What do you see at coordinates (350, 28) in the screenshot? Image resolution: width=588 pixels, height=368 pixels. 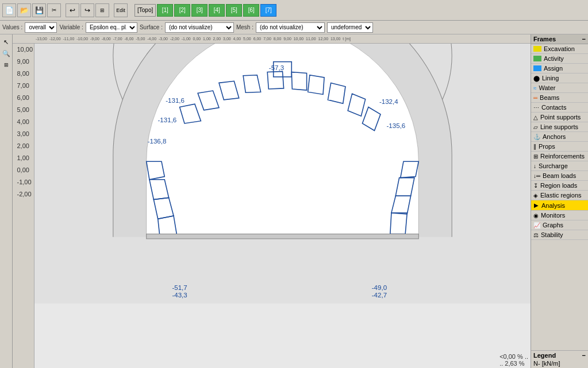 I see `deform-select: undeformed` at bounding box center [350, 28].